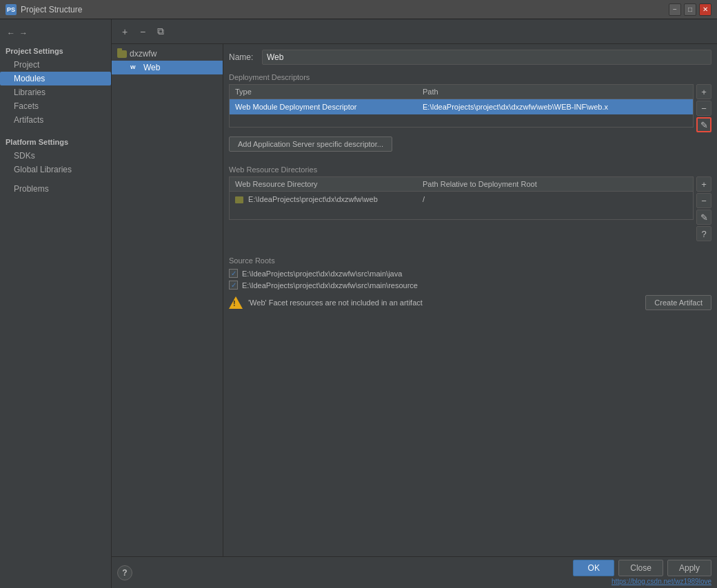 The height and width of the screenshot is (588, 717). I want to click on web-resource-table-body: E:\IdeaProjects\project\dx\dxzwfw\web /, so click(461, 205).